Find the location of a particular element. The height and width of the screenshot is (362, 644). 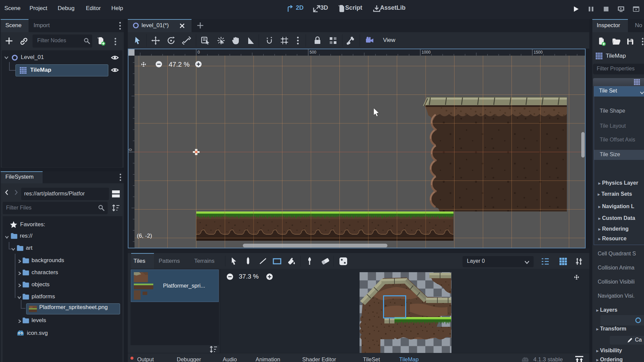

svg-text: 1000 is located at coordinates (426, 52).